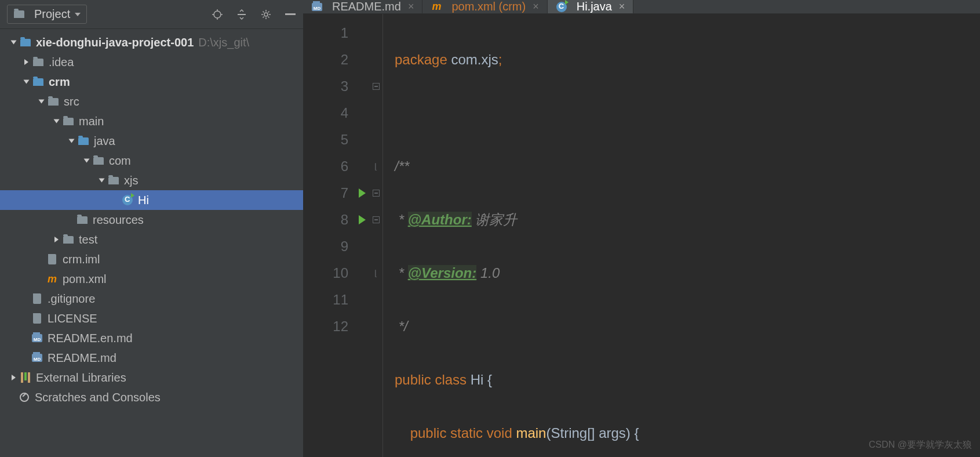  What do you see at coordinates (152, 101) in the screenshot?
I see `tree-src: src` at bounding box center [152, 101].